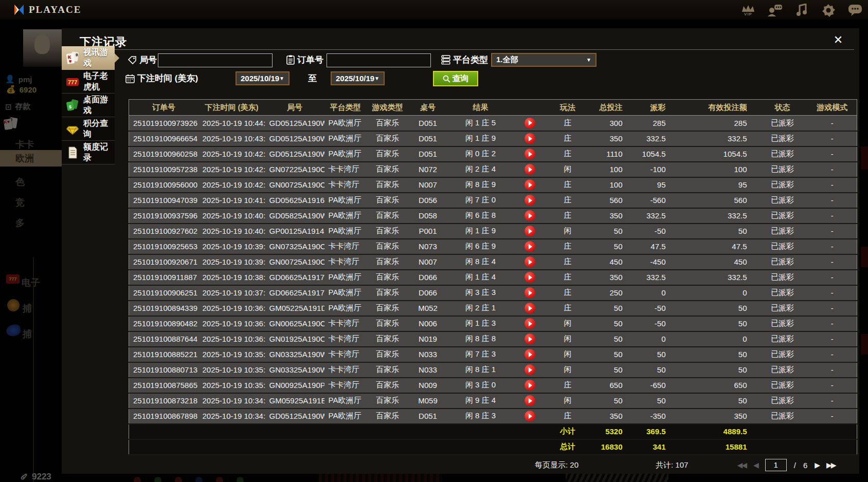  I want to click on cell-bet_time: 2025-10-19 10:35:03, so click(232, 385).